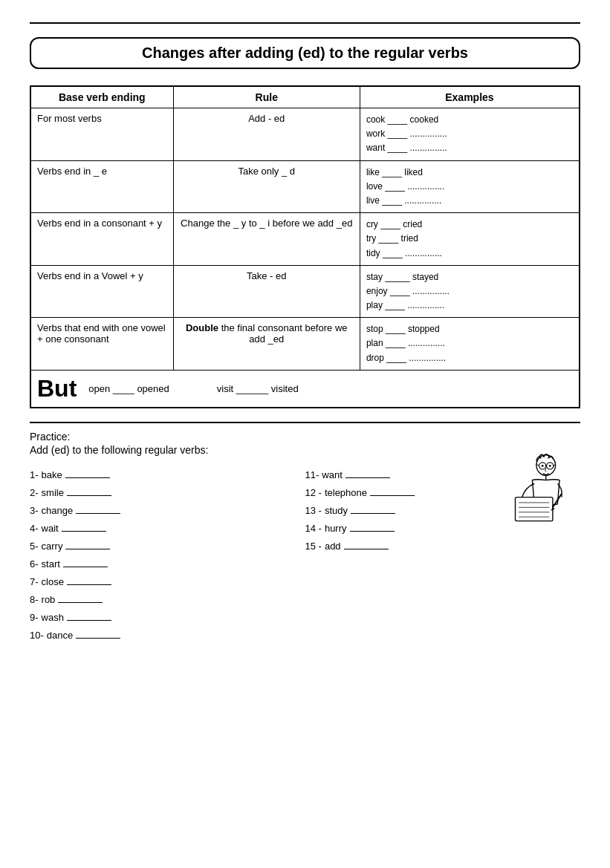 The height and width of the screenshot is (868, 610). Describe the element at coordinates (102, 291) in the screenshot. I see `base-cell: Verbs end in a Vowel + y` at that location.